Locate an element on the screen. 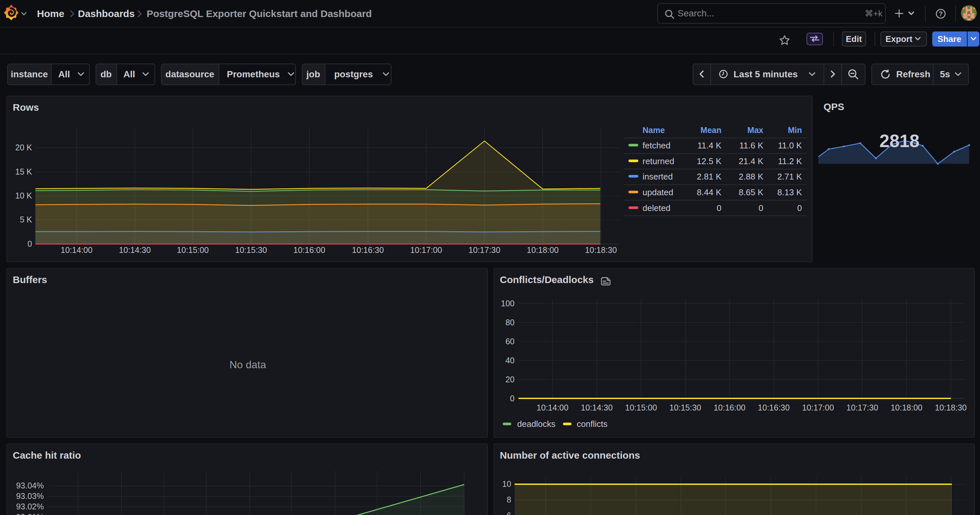 Image resolution: width=980 pixels, height=515 pixels. svg-text: 5 K is located at coordinates (26, 219).